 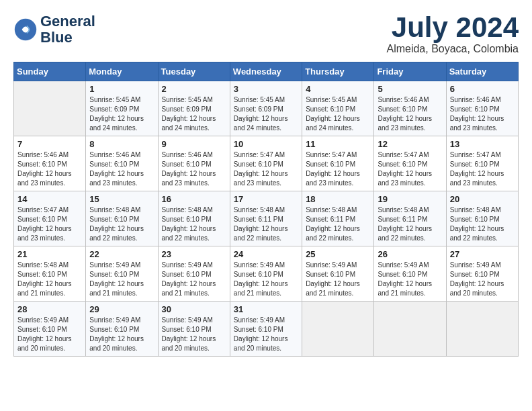 I want to click on week-row-1: 1Sunrise: 5:45 AMSunset: 6:09 PMDaylight…, so click(x=266, y=109).